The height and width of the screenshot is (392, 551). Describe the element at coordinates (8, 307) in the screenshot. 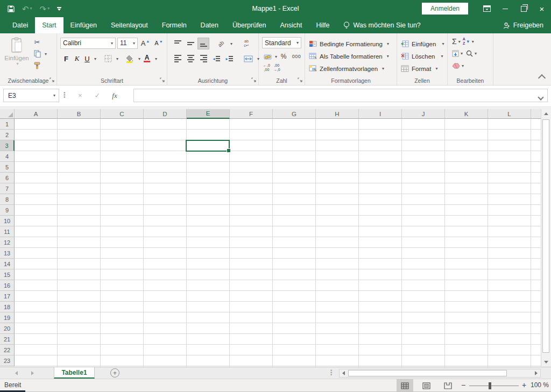

I see `row-header-18: 18` at that location.